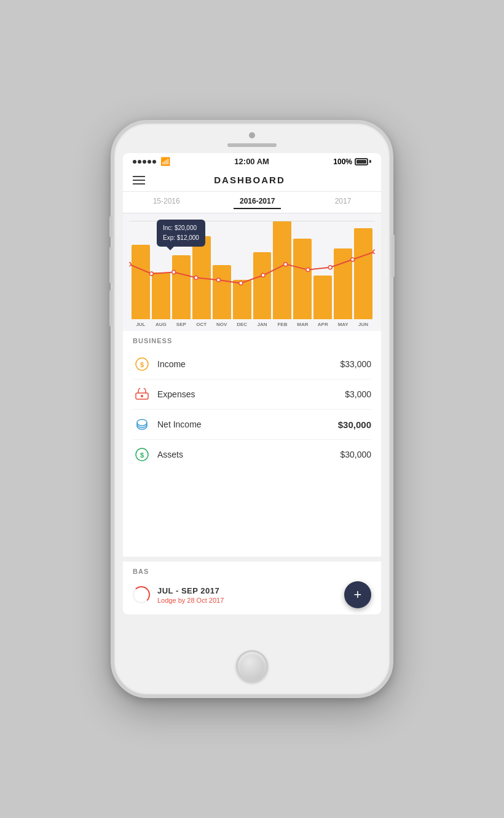 The width and height of the screenshot is (504, 818). I want to click on tab-2017: 2017, so click(343, 203).